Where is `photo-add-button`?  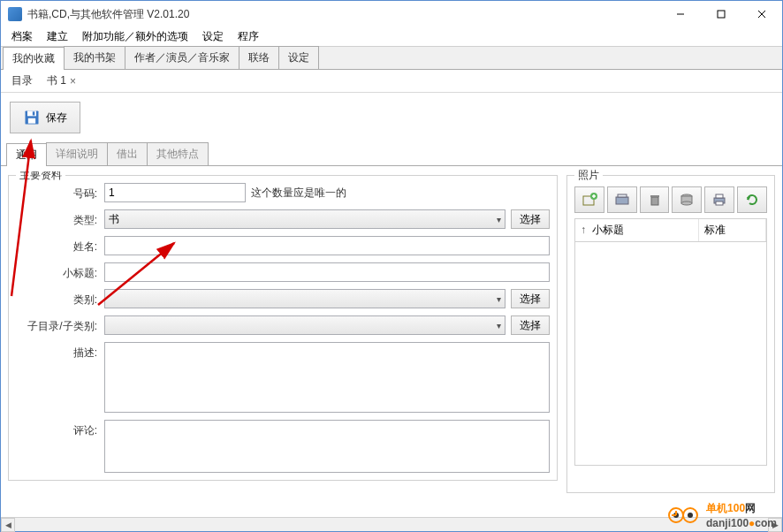 photo-add-button is located at coordinates (589, 200).